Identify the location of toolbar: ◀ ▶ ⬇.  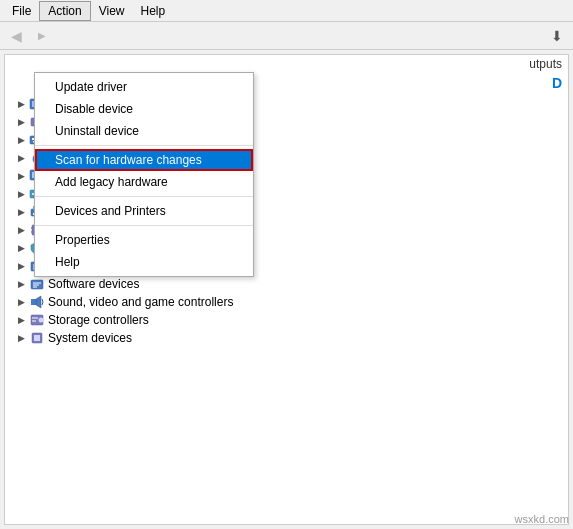
(286, 36).